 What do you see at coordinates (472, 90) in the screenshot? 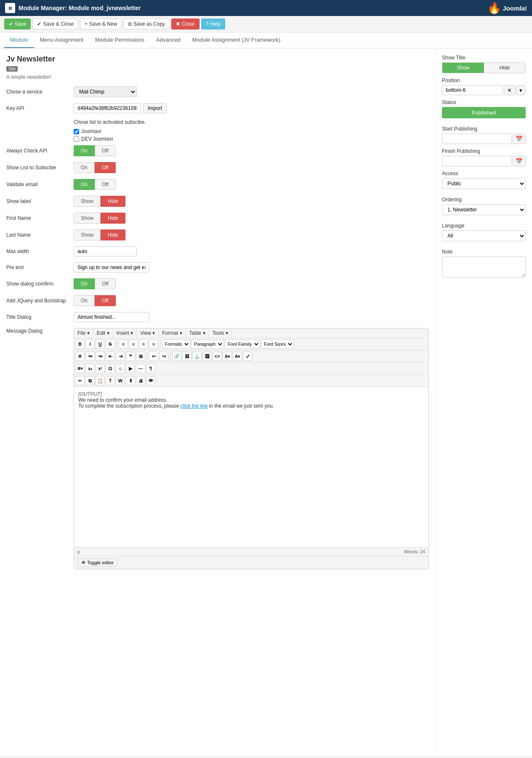
I see `position-input` at bounding box center [472, 90].